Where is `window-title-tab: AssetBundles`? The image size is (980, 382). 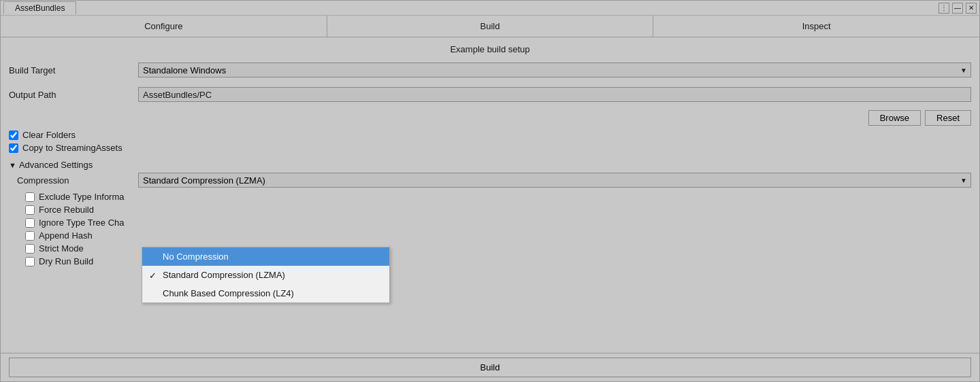
window-title-tab: AssetBundles is located at coordinates (39, 8).